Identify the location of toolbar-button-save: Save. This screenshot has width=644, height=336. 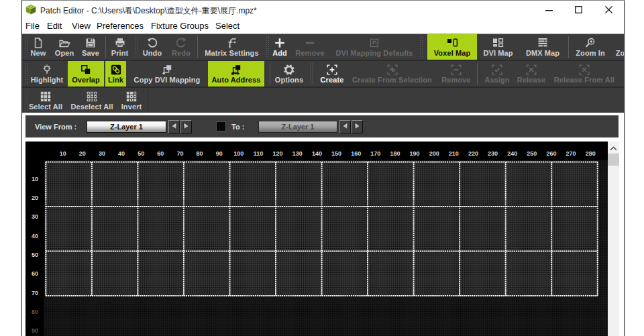
(91, 47).